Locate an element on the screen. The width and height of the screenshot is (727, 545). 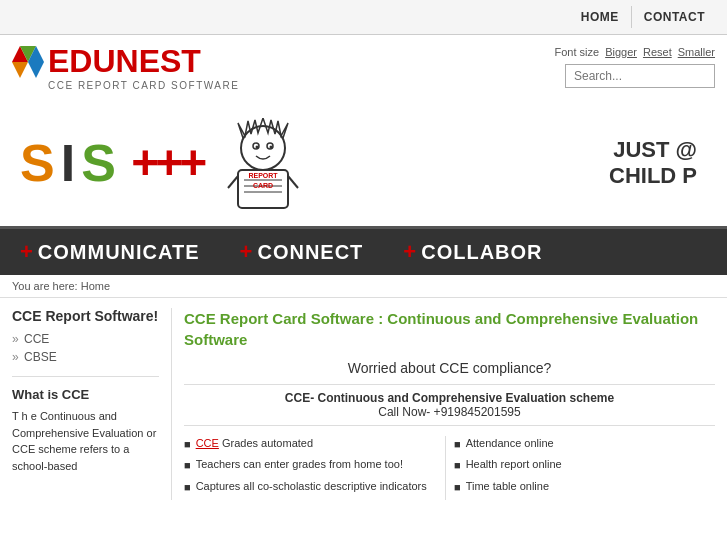
cce-call-now: Call Now- +919845201595 is located at coordinates (450, 412).